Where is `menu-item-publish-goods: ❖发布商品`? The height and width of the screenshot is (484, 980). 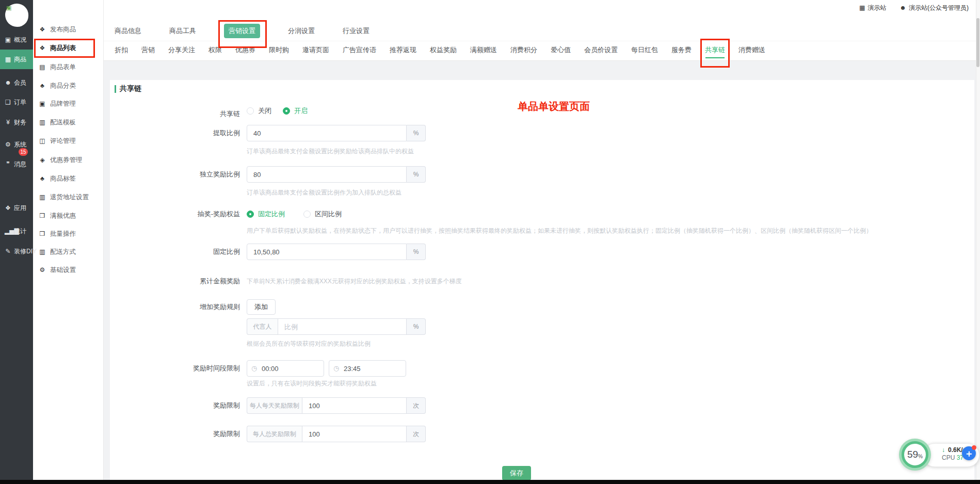
menu-item-publish-goods: ❖发布商品 is located at coordinates (68, 29).